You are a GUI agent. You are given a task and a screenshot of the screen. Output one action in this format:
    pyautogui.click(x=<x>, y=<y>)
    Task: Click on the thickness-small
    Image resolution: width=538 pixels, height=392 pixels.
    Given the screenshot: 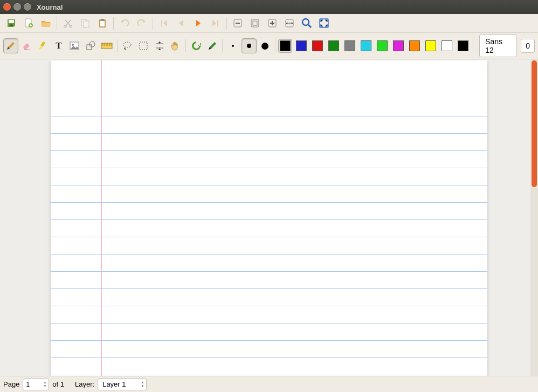 What is the action you would take?
    pyautogui.click(x=233, y=46)
    